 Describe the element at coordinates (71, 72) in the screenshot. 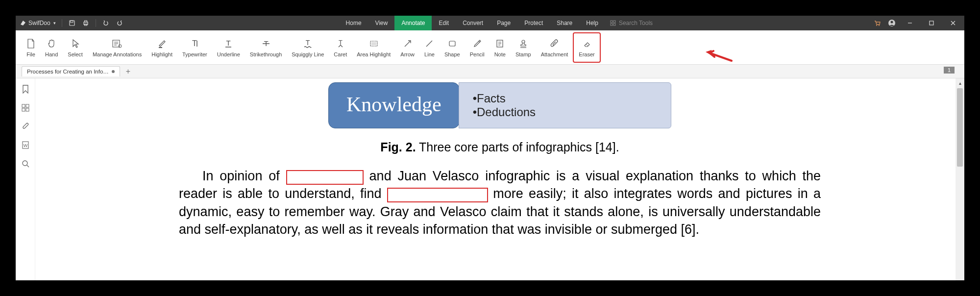

I see `document-tab: Processes for Creating an Info…` at that location.